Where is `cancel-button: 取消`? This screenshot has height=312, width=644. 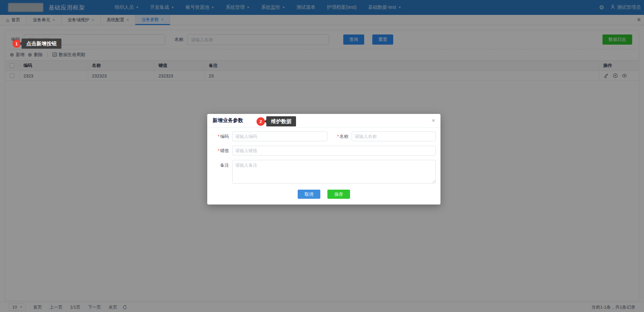
cancel-button: 取消 is located at coordinates (309, 194).